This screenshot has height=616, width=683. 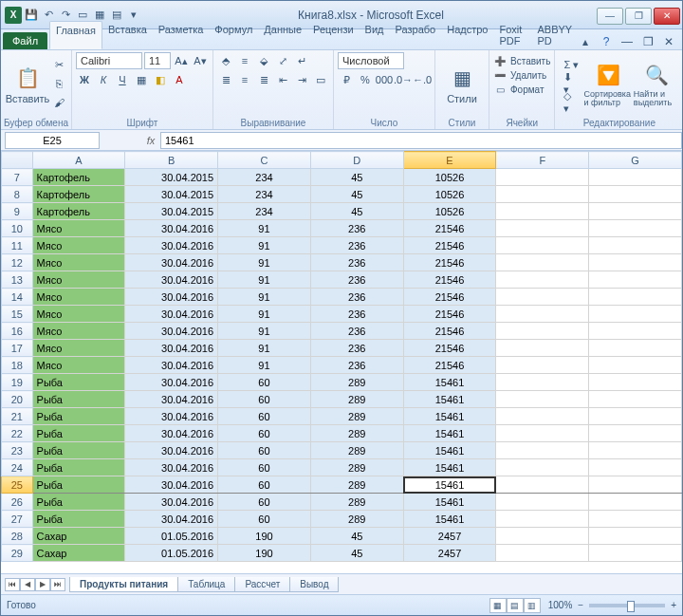 I want to click on align-middle-icon: ≡, so click(x=245, y=61).